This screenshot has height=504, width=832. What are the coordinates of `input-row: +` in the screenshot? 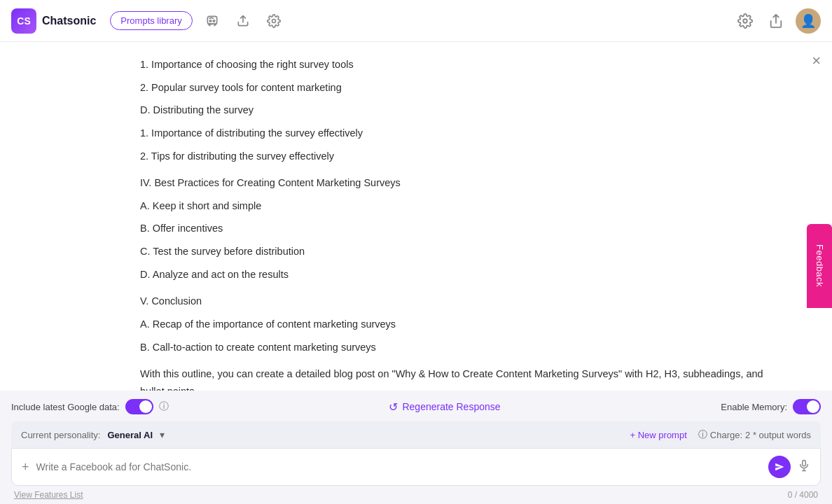 It's located at (416, 467).